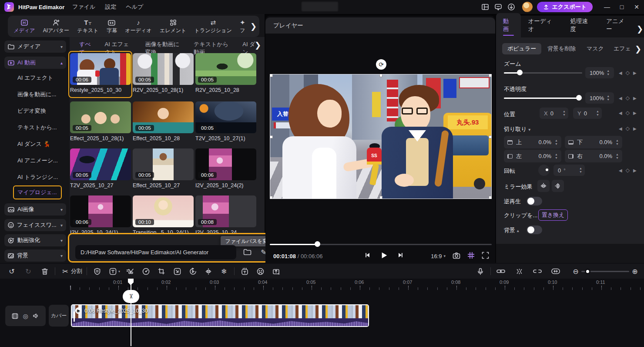 This screenshot has width=644, height=347. What do you see at coordinates (226, 168) in the screenshot?
I see `media-item: 00:06 I2V_2025_10_24(2)` at bounding box center [226, 168].